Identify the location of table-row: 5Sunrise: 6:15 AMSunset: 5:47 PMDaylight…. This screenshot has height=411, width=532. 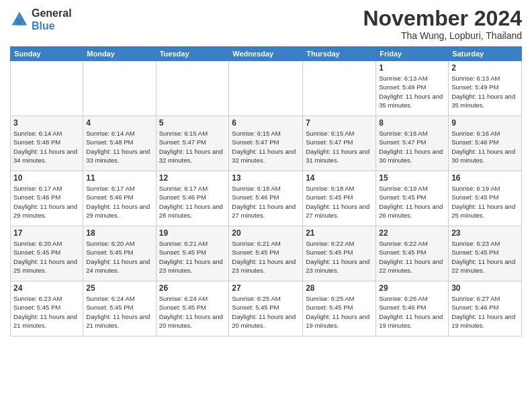
(192, 144).